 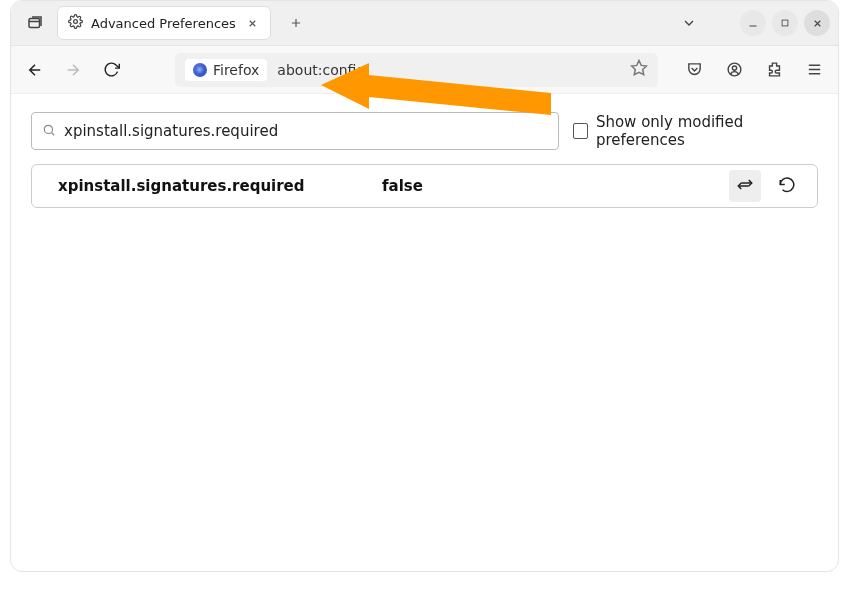 I want to click on titlebar: Advanced Preferences, so click(x=424, y=24).